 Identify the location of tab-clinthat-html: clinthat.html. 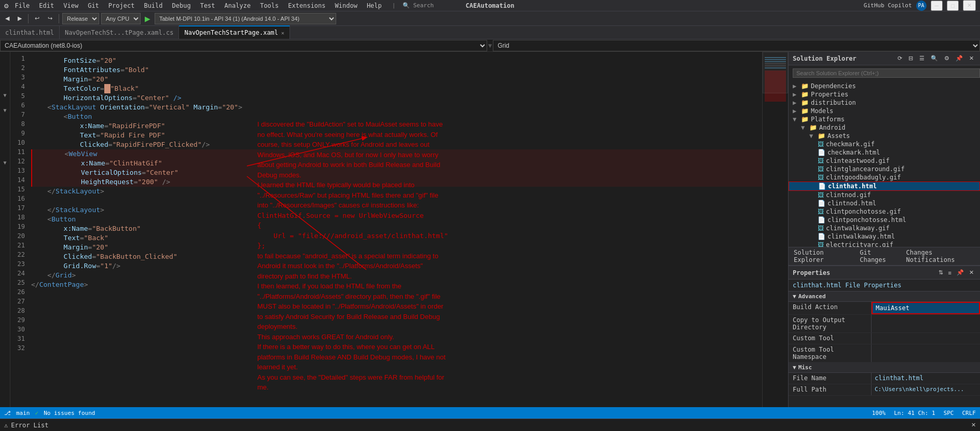
(30, 32).